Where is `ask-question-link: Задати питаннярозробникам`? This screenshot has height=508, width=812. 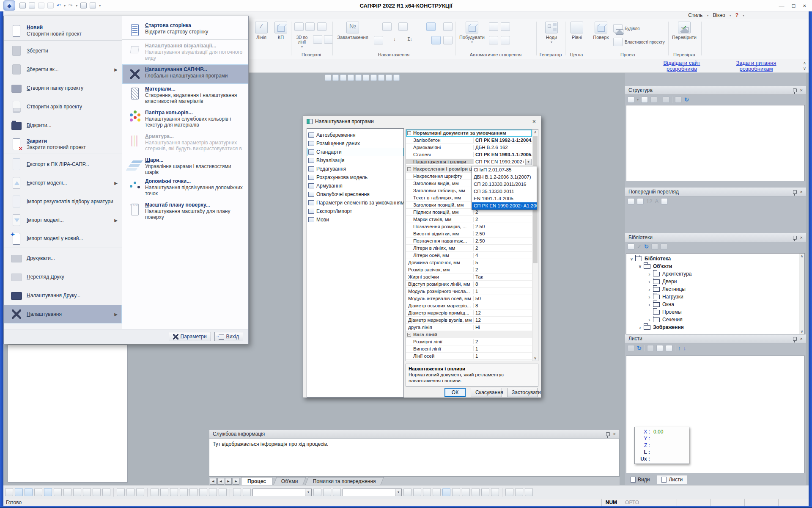 ask-question-link: Задати питаннярозробникам is located at coordinates (756, 66).